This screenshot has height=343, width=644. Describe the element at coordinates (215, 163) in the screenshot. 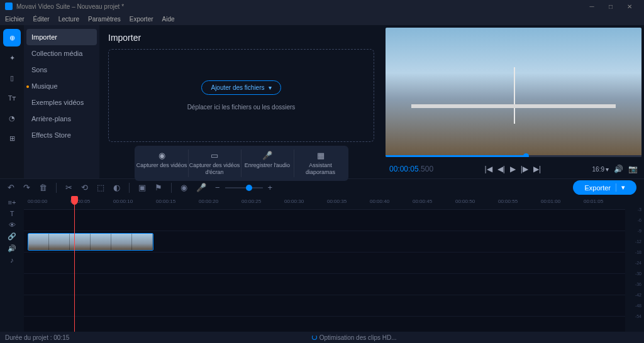

I see `capture-screen-button: ▭Capturer des vidéos d'écran` at that location.